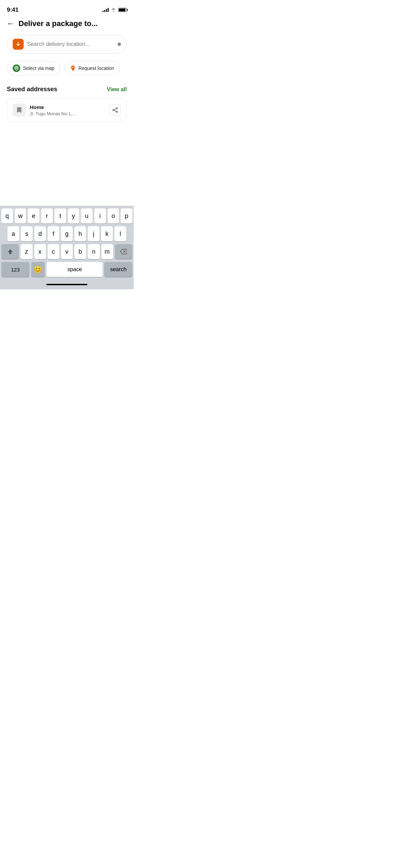 This screenshot has height=868, width=401. I want to click on shift-icon, so click(10, 252).